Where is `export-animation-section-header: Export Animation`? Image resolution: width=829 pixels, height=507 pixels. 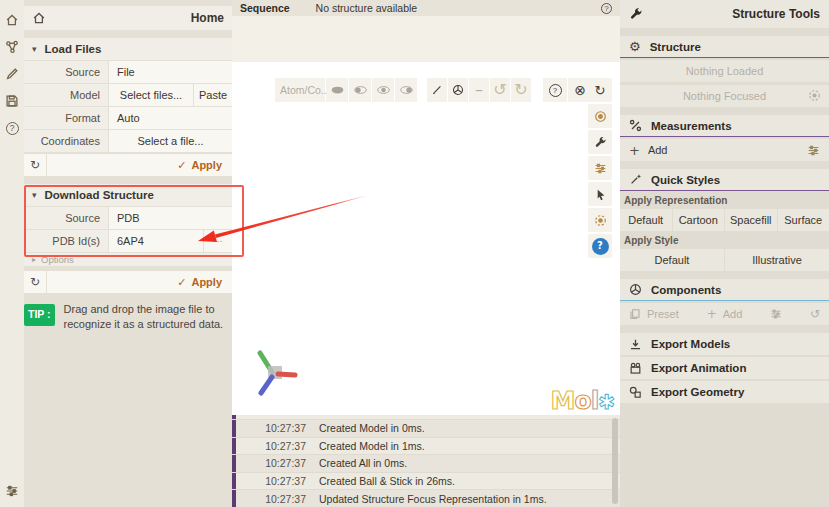 export-animation-section-header: Export Animation is located at coordinates (724, 368).